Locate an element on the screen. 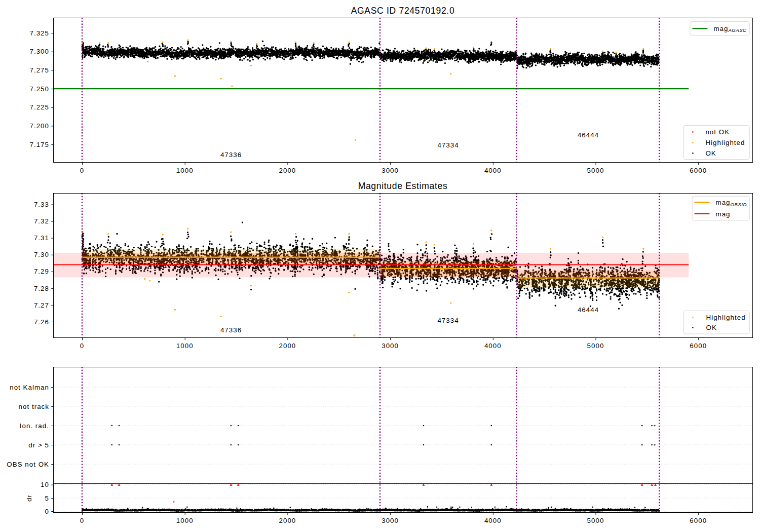 This screenshot has height=532, width=760. svg-text: 7.300 is located at coordinates (40, 52).